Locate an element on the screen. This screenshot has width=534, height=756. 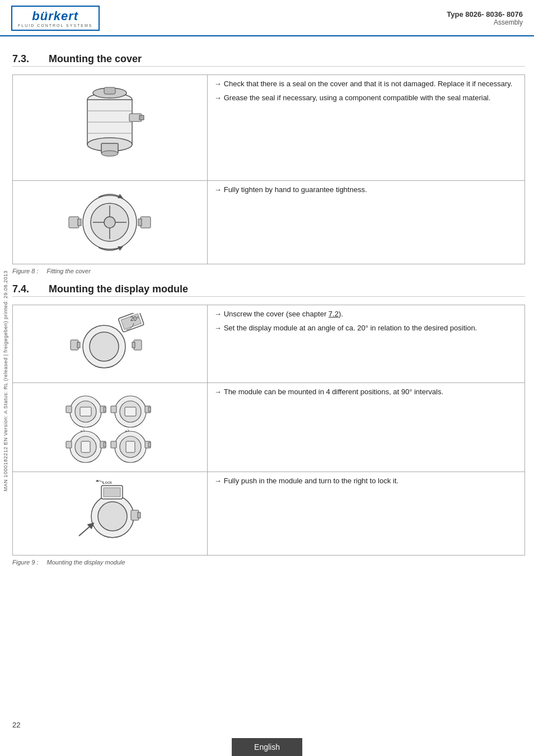
language-tab: English is located at coordinates (267, 747).